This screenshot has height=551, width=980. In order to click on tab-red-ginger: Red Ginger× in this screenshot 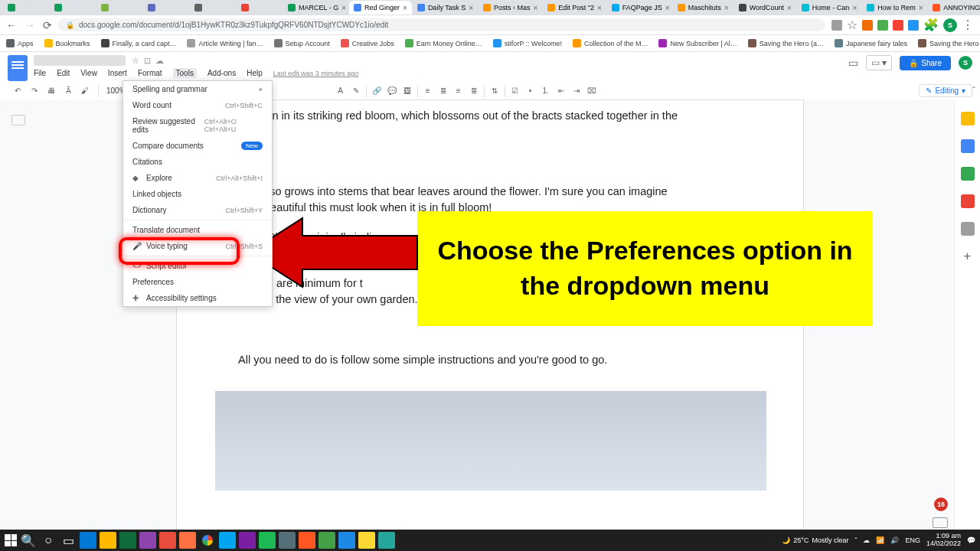, I will do `click(381, 8)`.